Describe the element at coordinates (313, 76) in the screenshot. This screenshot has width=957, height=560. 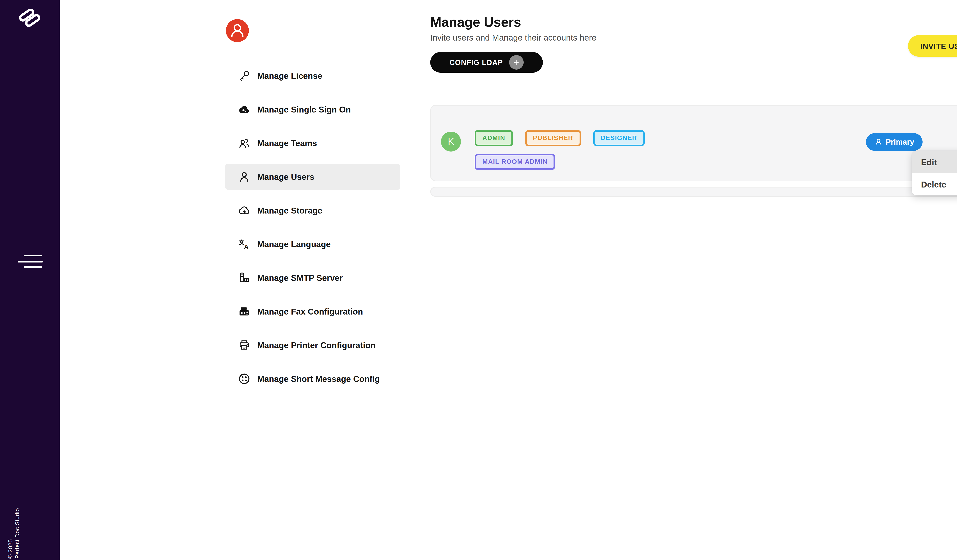
I see `nav-item-manage-license: Manage License` at that location.